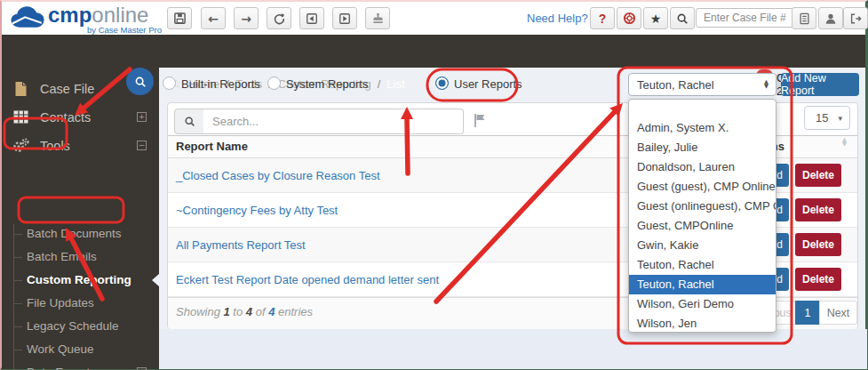  I want to click on support-button, so click(629, 18).